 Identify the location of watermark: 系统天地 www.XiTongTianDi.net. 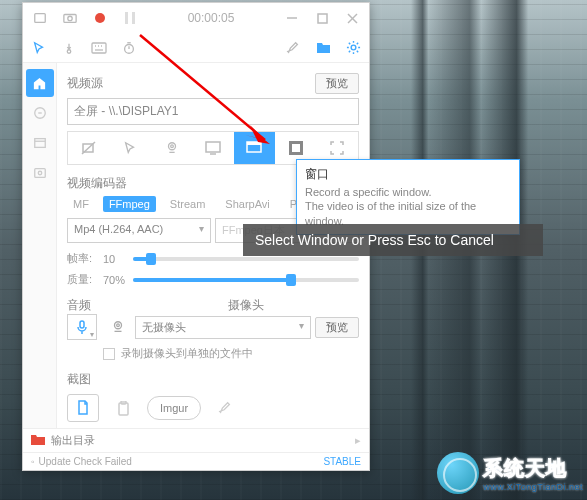
(510, 473).